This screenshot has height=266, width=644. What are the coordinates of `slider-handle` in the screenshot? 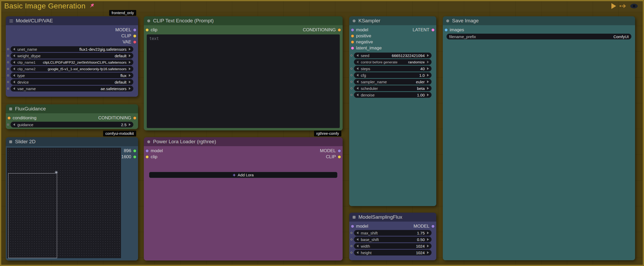 It's located at (56, 172).